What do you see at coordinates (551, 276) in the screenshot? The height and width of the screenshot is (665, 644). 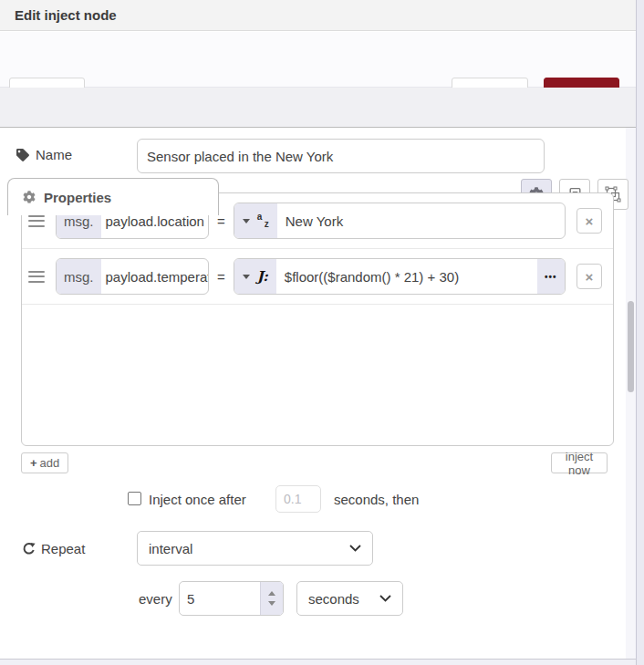 I see `expression-expand-button: •••` at bounding box center [551, 276].